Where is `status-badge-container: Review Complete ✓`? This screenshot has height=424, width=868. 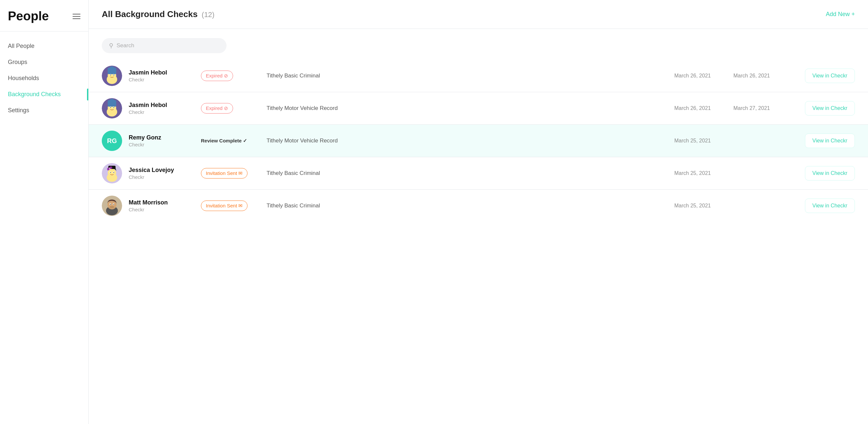 status-badge-container: Review Complete ✓ is located at coordinates (230, 141).